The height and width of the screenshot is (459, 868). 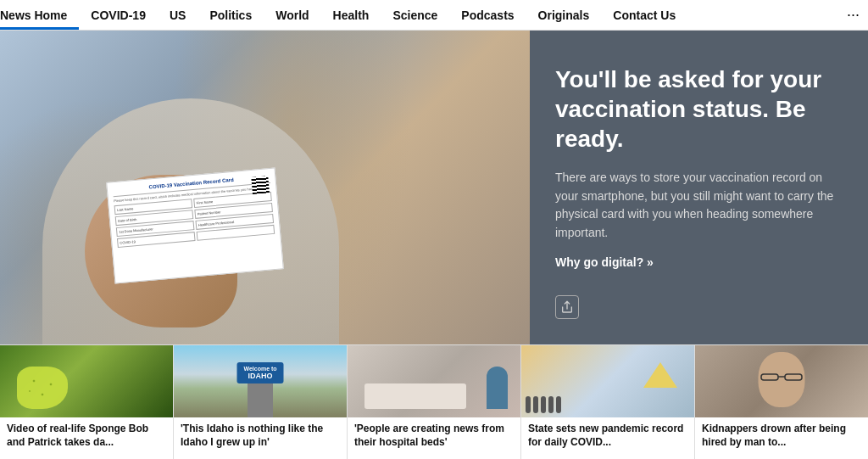 I want to click on nav-item-originals: Originals, so click(x=565, y=15).